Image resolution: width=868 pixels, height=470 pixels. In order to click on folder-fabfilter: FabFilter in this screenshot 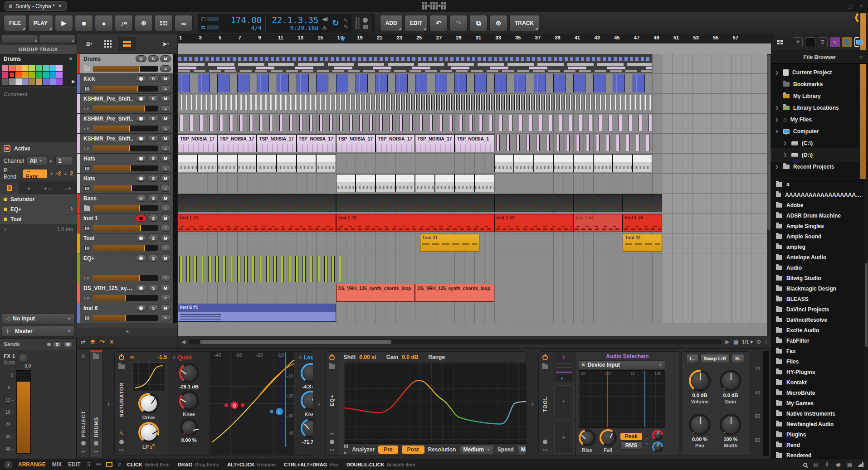, I will do `click(820, 341)`.